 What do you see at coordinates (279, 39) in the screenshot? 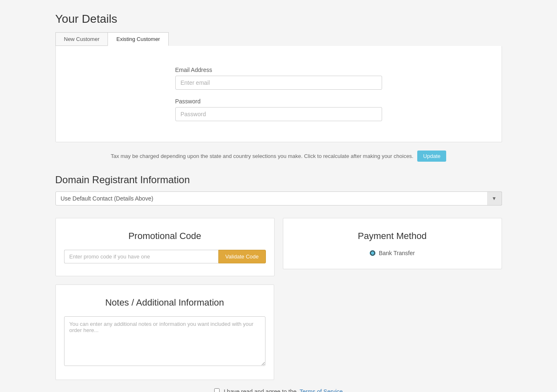
I see `customer-tabs: New Customer Existing Customer` at bounding box center [279, 39].